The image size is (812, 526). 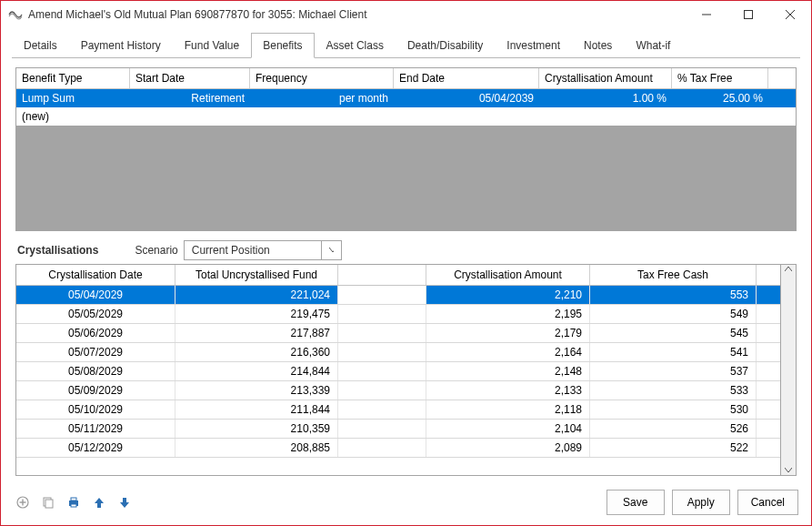 I want to click on benefit-header-cell: Start Date, so click(x=190, y=78).